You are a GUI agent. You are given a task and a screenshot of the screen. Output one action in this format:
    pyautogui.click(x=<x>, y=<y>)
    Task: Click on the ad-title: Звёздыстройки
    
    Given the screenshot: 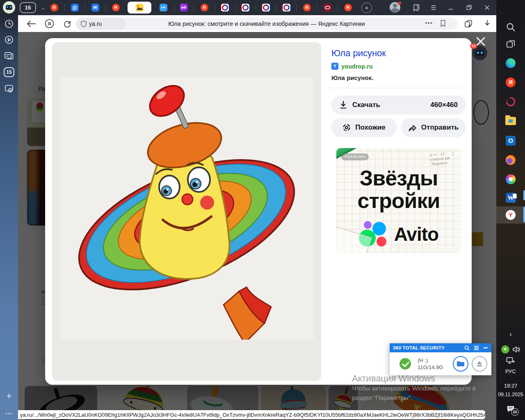 What is the action you would take?
    pyautogui.click(x=399, y=189)
    